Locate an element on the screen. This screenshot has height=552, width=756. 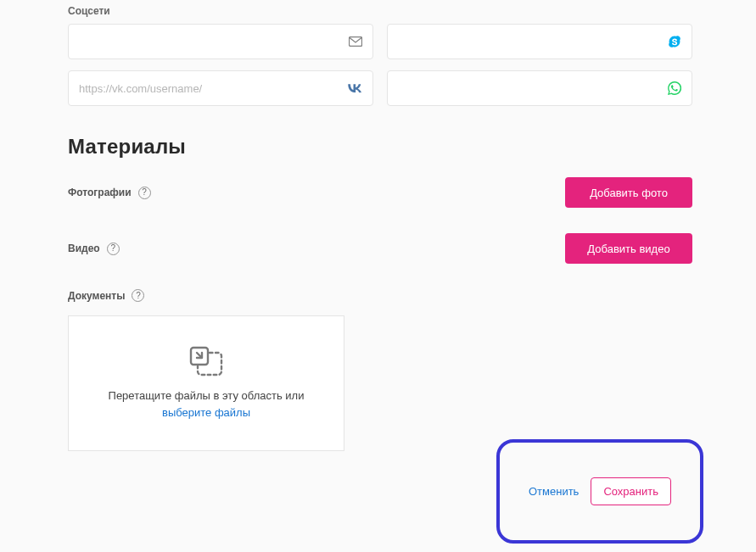
social-label: Соцсети is located at coordinates (412, 11).